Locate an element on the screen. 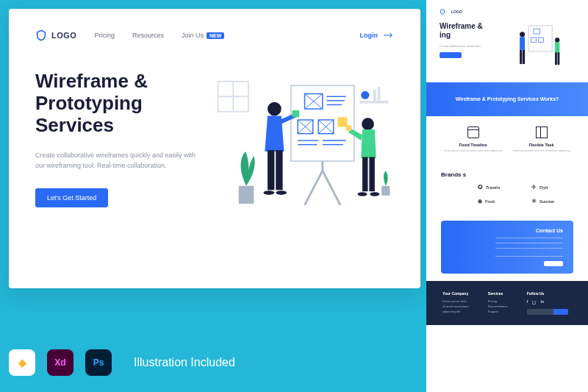  footer-col-follow: Follow Us f ◻ in is located at coordinates (548, 303).